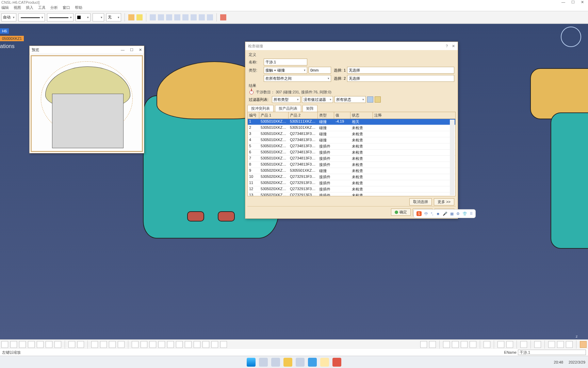  I want to click on zoom-in-icon, so click(162, 344).